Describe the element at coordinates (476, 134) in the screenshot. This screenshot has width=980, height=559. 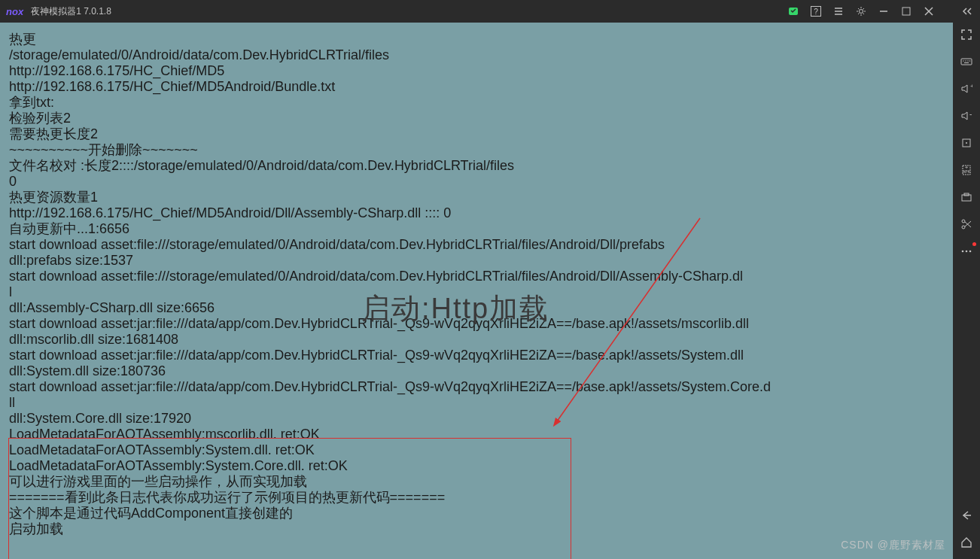
I see `log-line: 需要热更长度2` at that location.